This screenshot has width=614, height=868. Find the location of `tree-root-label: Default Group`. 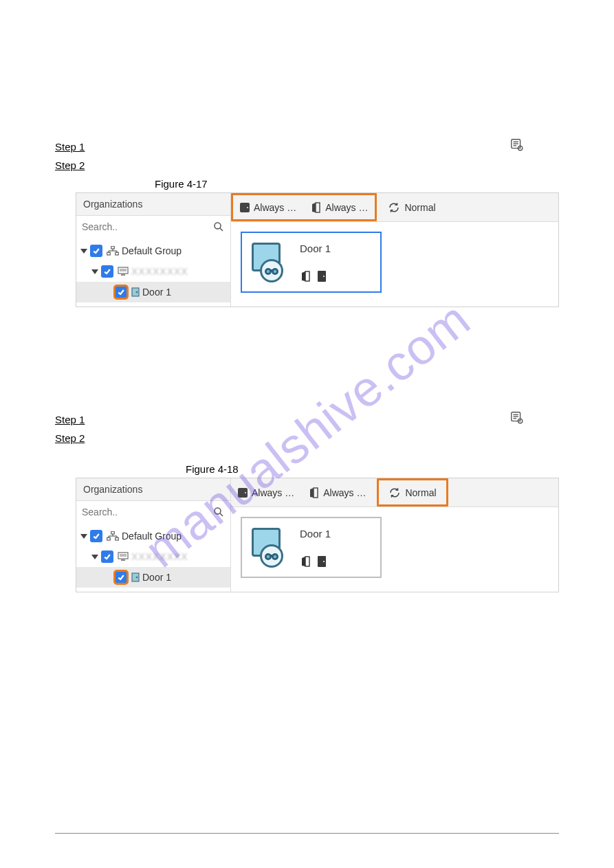

tree-root-label: Default Group is located at coordinates (151, 536).